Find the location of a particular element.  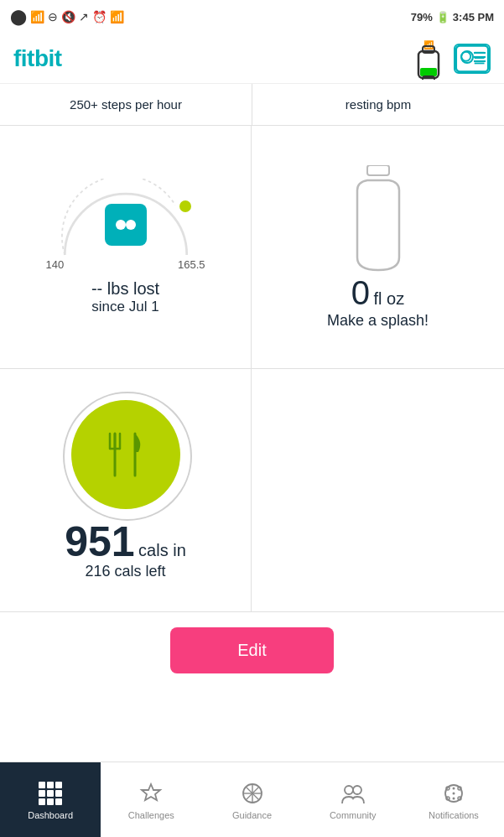

weight-text: -- lbs lost since Jul 1 is located at coordinates (126, 297).